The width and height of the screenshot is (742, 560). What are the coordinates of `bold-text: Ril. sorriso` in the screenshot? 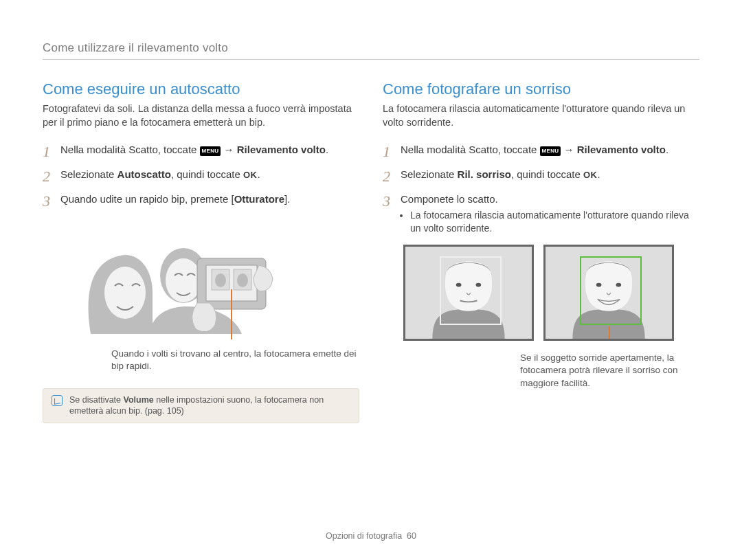 It's located at (484, 175).